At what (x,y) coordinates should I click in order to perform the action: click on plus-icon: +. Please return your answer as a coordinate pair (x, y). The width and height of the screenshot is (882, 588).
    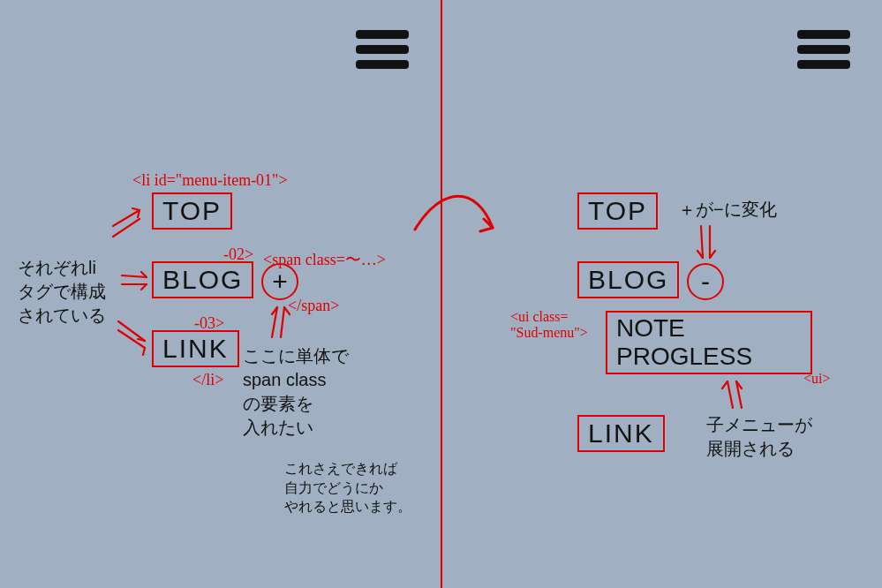
    Looking at the image, I should click on (280, 282).